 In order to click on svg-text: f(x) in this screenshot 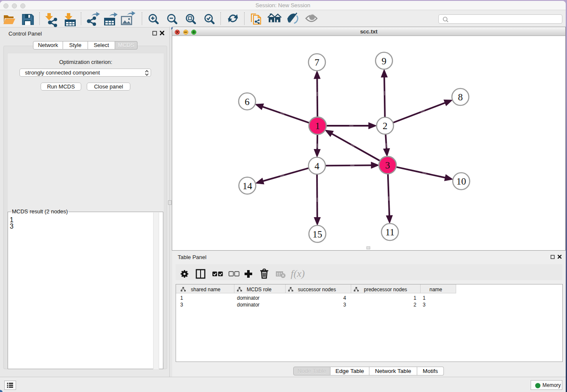, I will do `click(298, 273)`.